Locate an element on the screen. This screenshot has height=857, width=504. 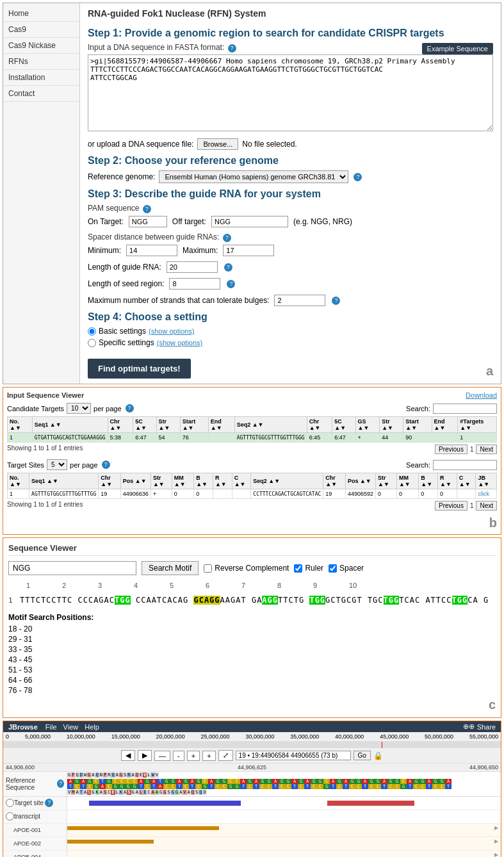
specific-settings-radio is located at coordinates (92, 343).